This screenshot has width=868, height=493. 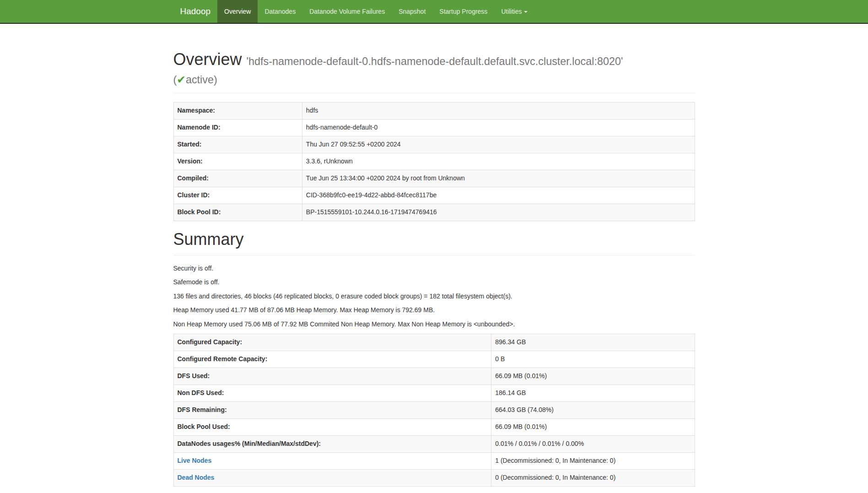 What do you see at coordinates (434, 128) in the screenshot?
I see `table-row: Namenode ID: hdfs-namenode-default-0` at bounding box center [434, 128].